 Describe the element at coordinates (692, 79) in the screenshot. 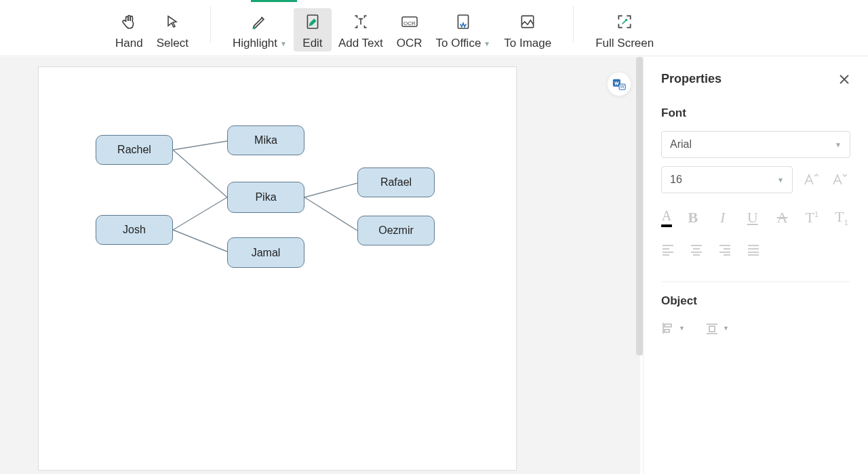

I see `properties-title: Properties` at that location.